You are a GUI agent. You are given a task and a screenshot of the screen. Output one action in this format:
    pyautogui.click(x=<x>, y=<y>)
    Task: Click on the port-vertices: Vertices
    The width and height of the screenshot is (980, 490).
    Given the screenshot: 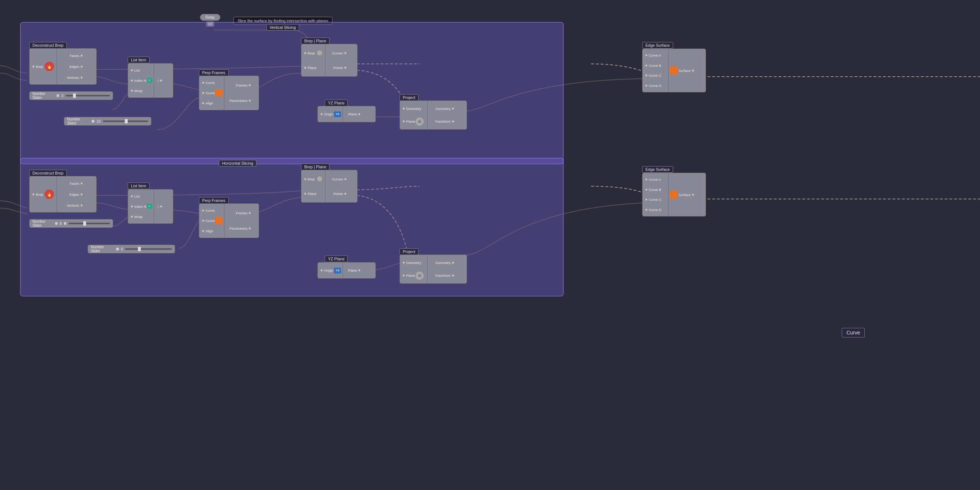 What is the action you would take?
    pyautogui.click(x=75, y=78)
    